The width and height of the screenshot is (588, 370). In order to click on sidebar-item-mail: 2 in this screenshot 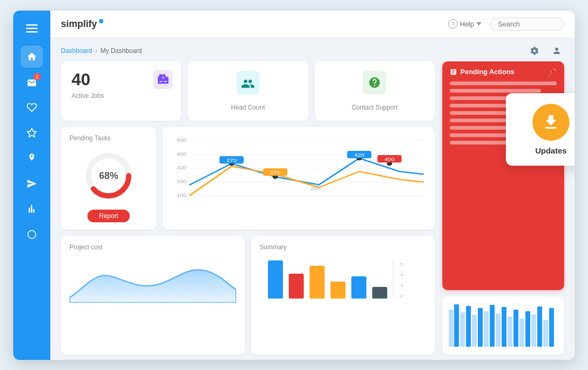, I will do `click(32, 82)`.